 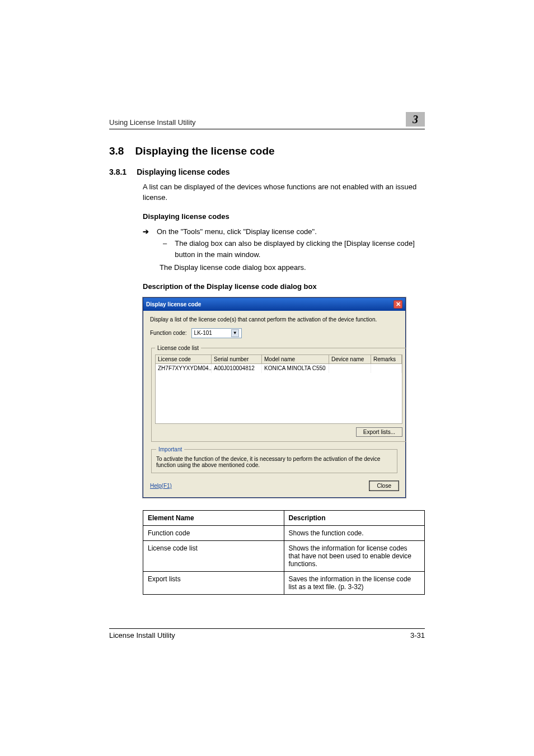 What do you see at coordinates (279, 389) in the screenshot?
I see `license-code-grid: License code Serial number Model name De…` at bounding box center [279, 389].